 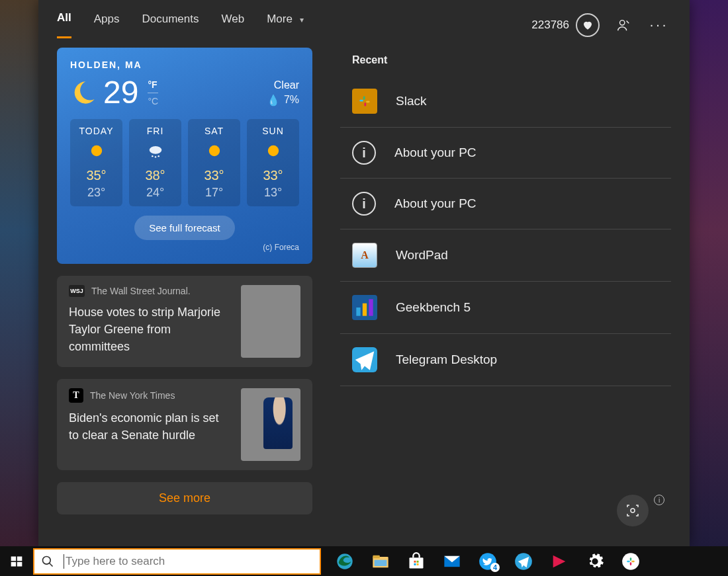 What do you see at coordinates (506, 360) in the screenshot?
I see `recent-item-5: Telegram Desktop` at bounding box center [506, 360].